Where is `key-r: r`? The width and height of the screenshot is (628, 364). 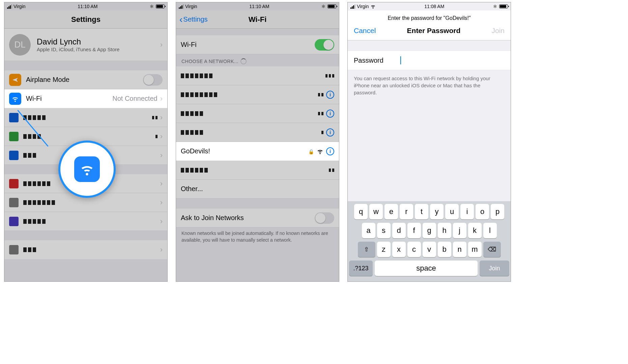 key-r: r is located at coordinates (406, 212).